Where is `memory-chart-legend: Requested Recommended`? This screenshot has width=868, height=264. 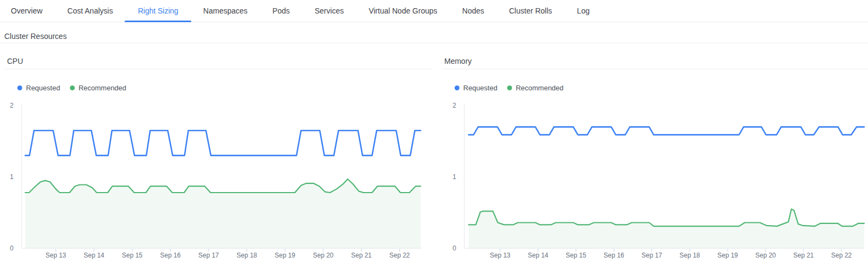 memory-chart-legend: Requested Recommended is located at coordinates (661, 88).